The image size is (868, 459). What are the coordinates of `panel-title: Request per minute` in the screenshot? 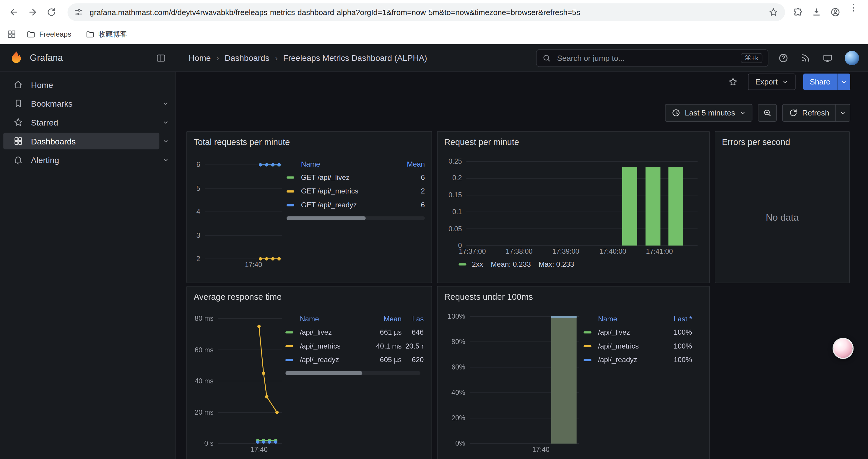 It's located at (482, 142).